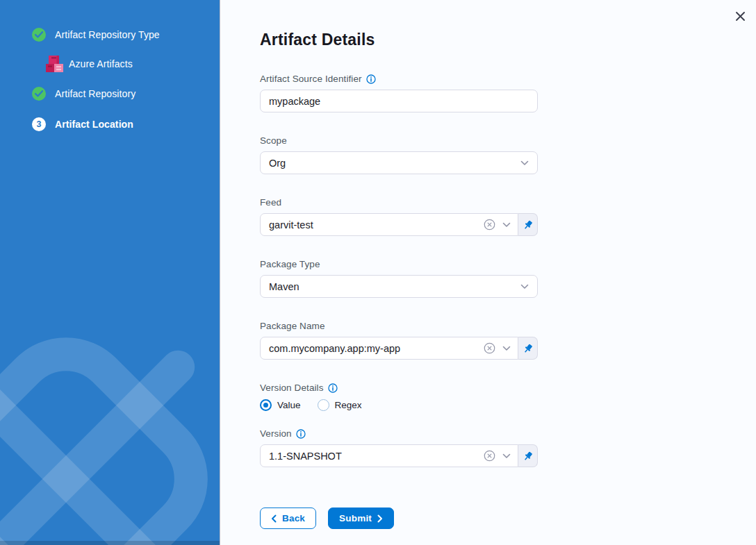  Describe the element at coordinates (356, 518) in the screenshot. I see `submit-button-label: Submit` at that location.